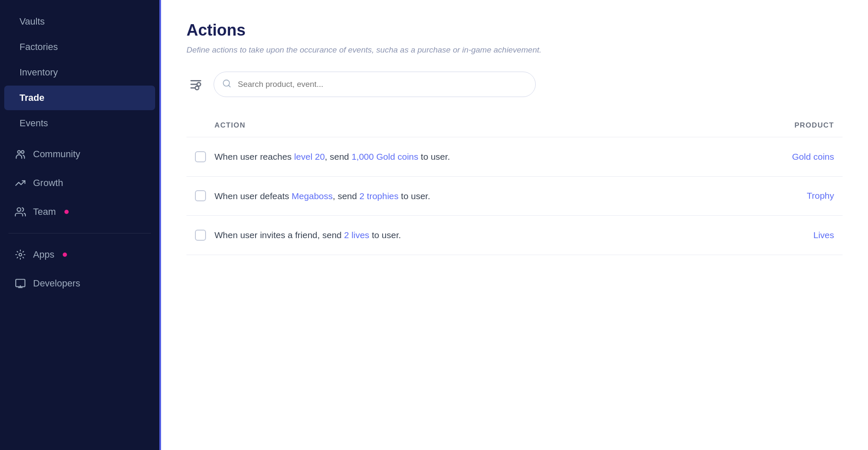 The image size is (868, 450). I want to click on search-icon, so click(227, 84).